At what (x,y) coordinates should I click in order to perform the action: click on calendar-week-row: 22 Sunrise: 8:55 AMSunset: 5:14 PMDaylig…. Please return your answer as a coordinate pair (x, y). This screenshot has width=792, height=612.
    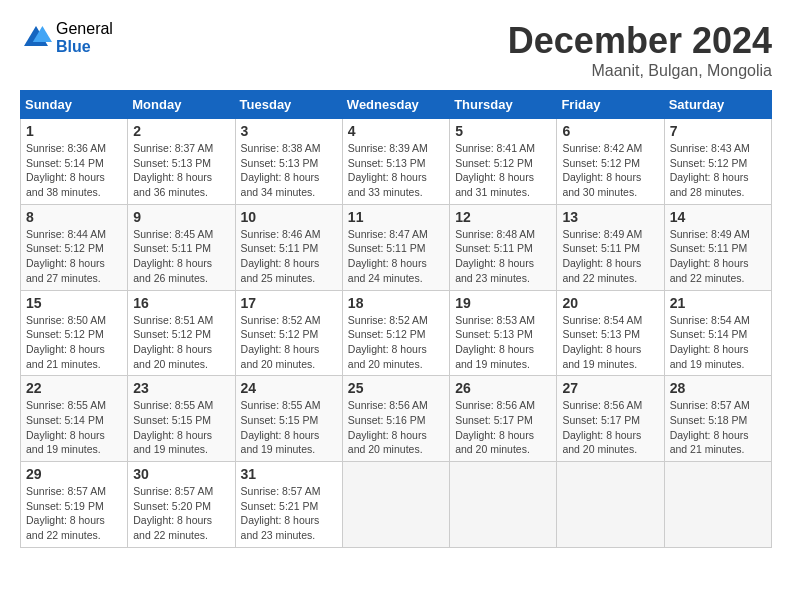
    Looking at the image, I should click on (396, 419).